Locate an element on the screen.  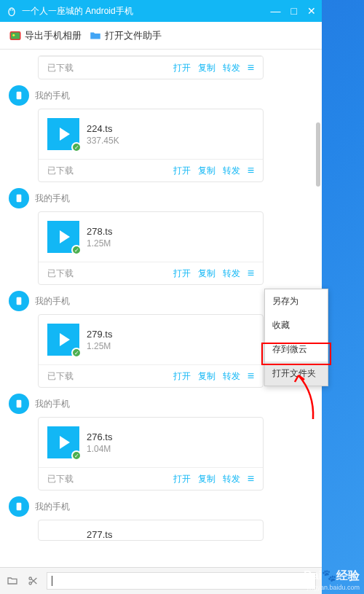
scissors-button is located at coordinates (33, 581).